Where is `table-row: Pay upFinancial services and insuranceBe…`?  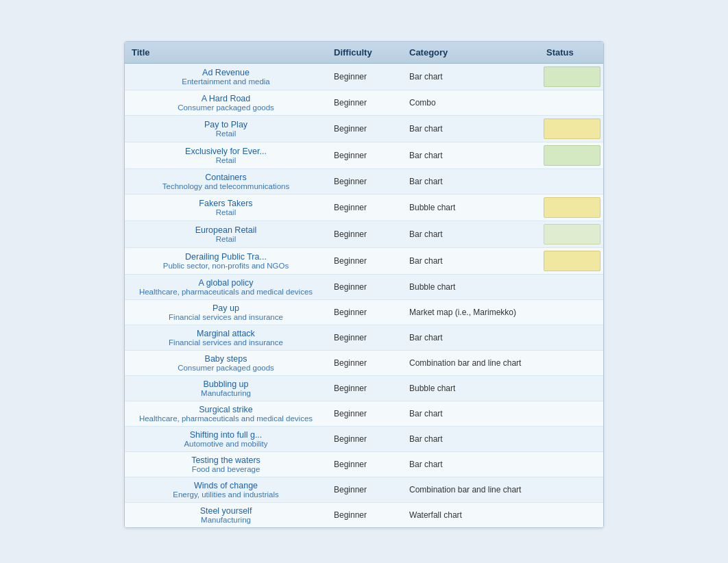
table-row: Pay upFinancial services and insuranceBe… is located at coordinates (364, 312).